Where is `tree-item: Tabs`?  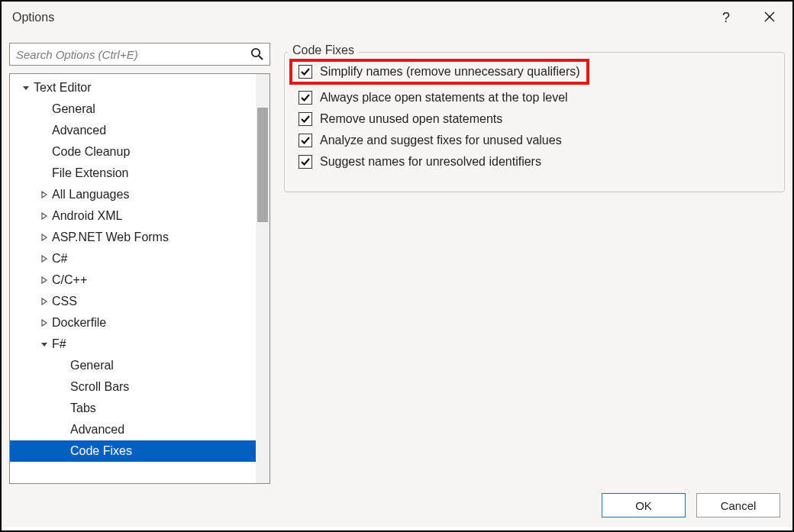 tree-item: Tabs is located at coordinates (140, 408).